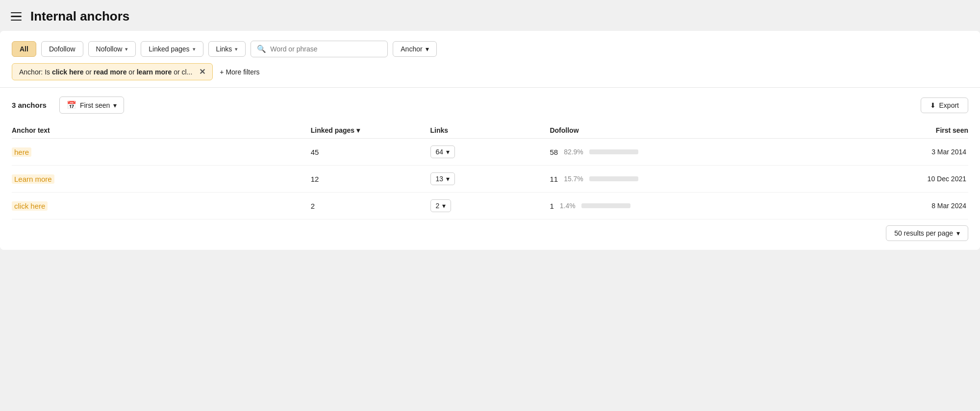 The height and width of the screenshot is (411, 980). What do you see at coordinates (958, 233) in the screenshot?
I see `per-page-chevron: ▾` at bounding box center [958, 233].